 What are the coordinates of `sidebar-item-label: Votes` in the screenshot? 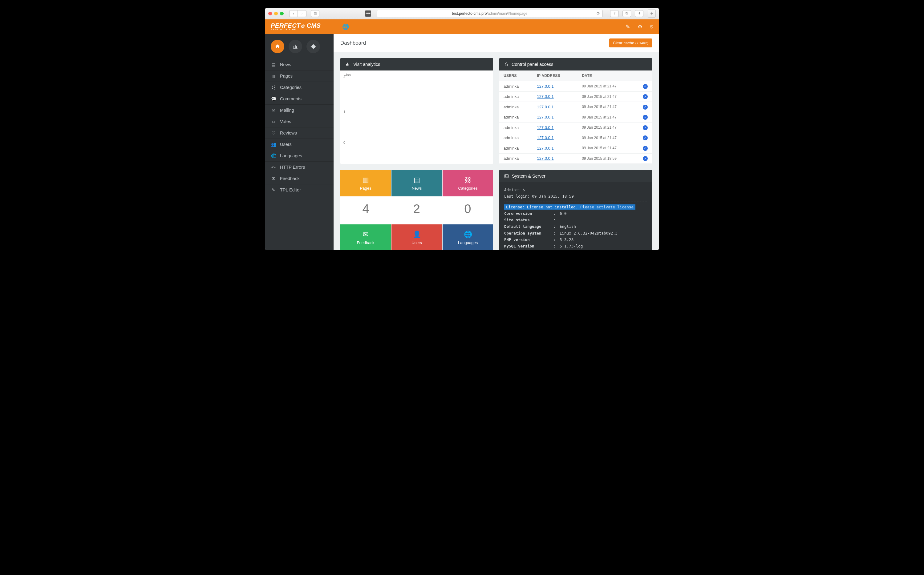 It's located at (285, 122).